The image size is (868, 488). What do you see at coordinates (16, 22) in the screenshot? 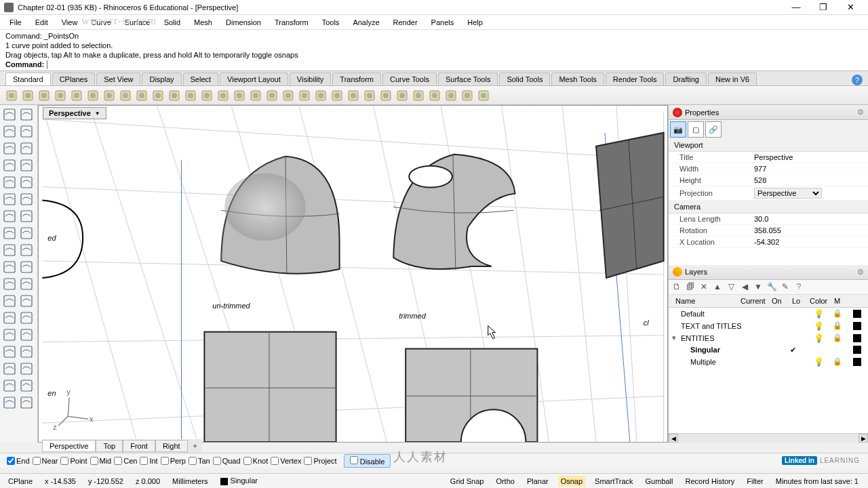
I see `menu-file: File` at bounding box center [16, 22].